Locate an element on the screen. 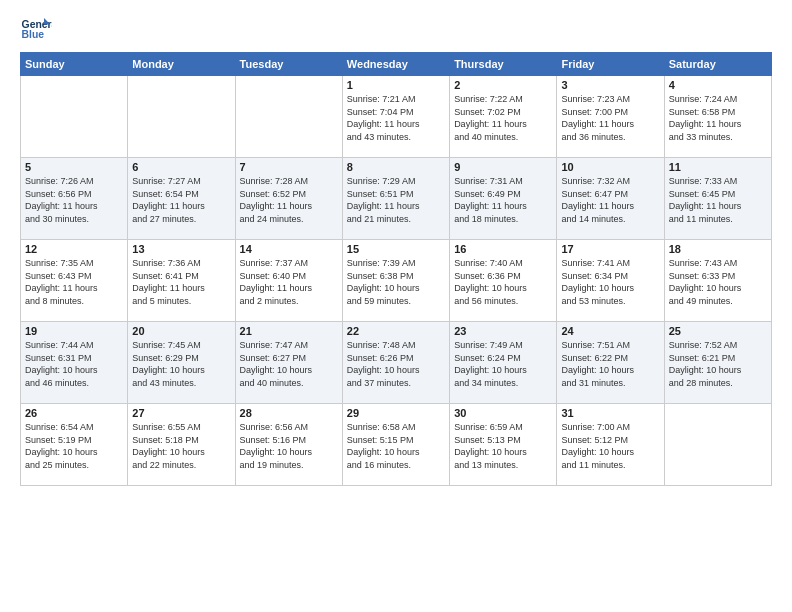 The width and height of the screenshot is (792, 612). calendar-dow-saturday: Saturday is located at coordinates (718, 64).